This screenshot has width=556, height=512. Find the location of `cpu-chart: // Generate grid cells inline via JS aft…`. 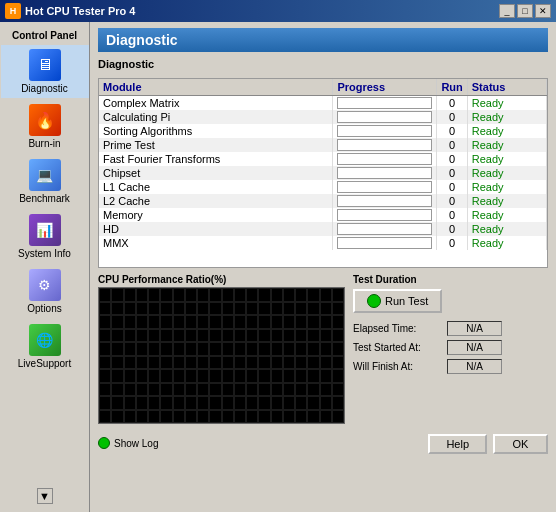

cpu-chart: // Generate grid cells inline via JS aft… is located at coordinates (222, 356).